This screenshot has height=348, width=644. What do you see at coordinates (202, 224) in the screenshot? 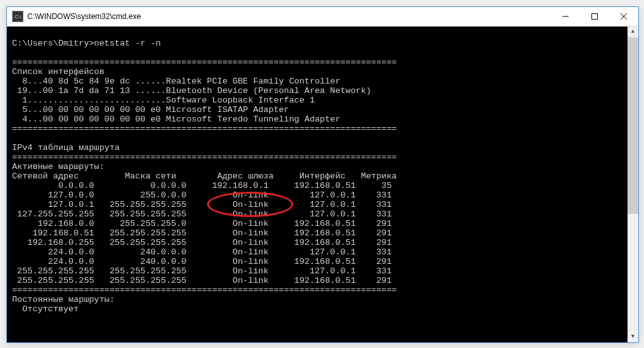
I see `route-row: 192.168.0.0 255.255.255.0 On-link 192.16…` at bounding box center [202, 224].